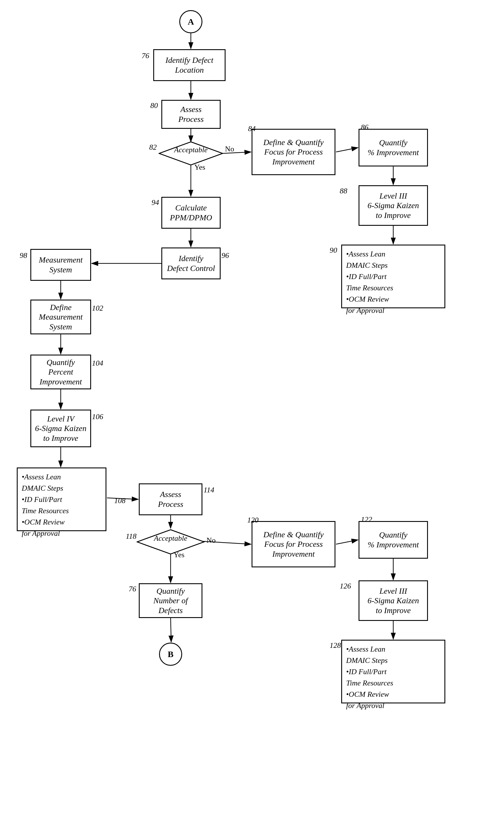 The height and width of the screenshot is (816, 504). I want to click on node-88-level3-kaizen: Level III6-Sigma Kaizento Improve, so click(393, 206).